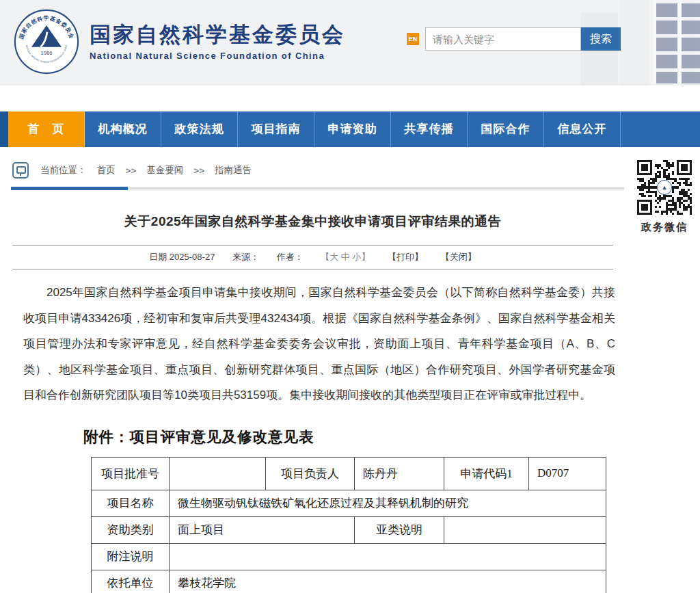 This screenshot has width=700, height=593. I want to click on cell-institution-value: 攀枝花学院, so click(388, 581).